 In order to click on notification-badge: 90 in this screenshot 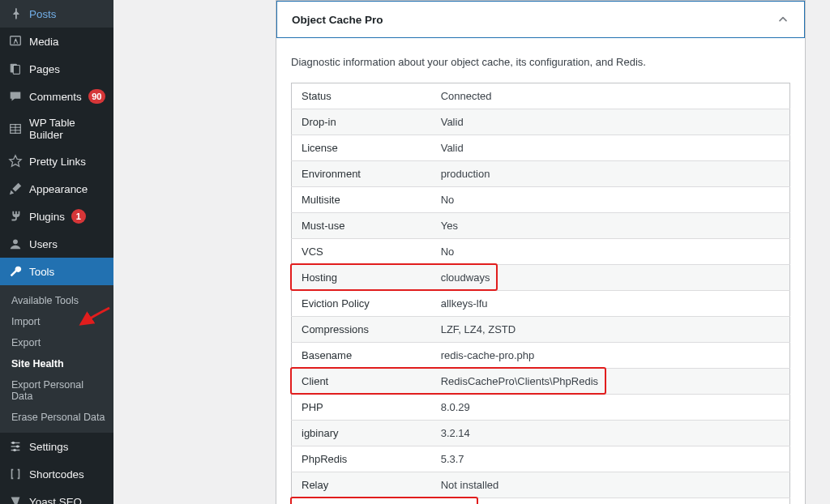, I will do `click(97, 96)`.